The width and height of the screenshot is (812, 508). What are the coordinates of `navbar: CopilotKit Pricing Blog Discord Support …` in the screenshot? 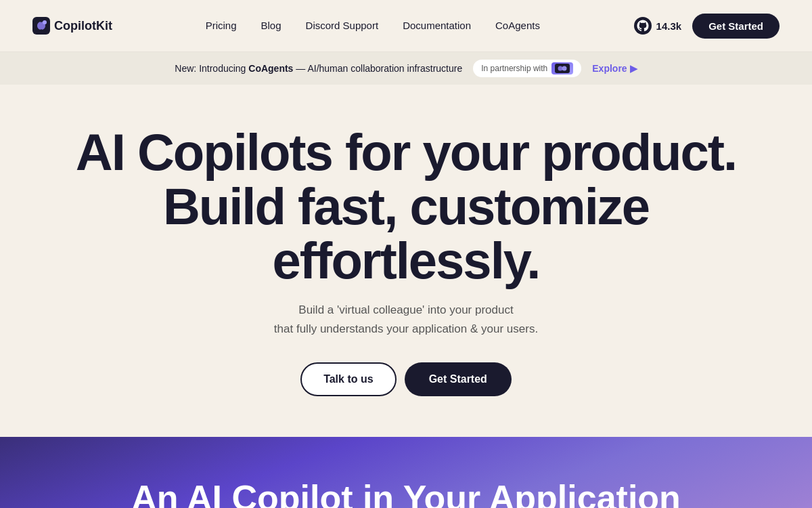 It's located at (406, 26).